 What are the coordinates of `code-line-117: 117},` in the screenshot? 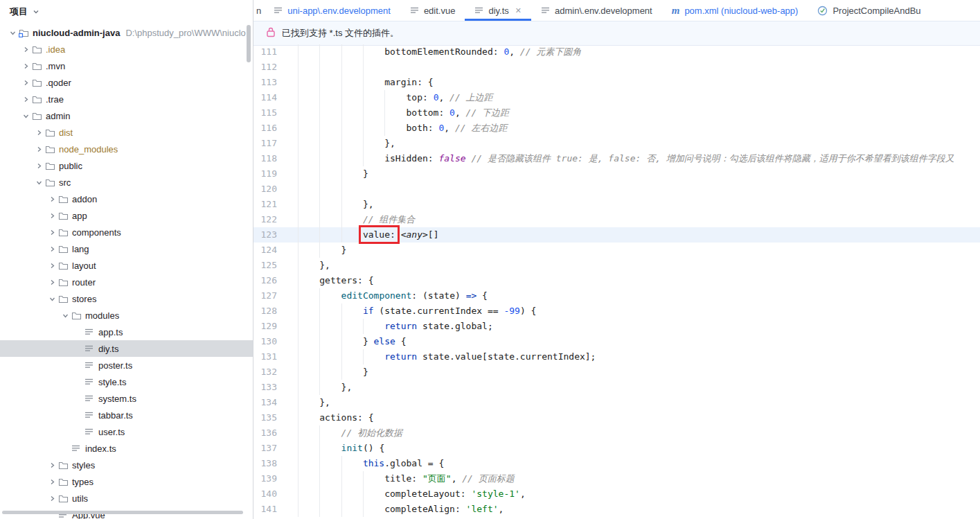 It's located at (616, 143).